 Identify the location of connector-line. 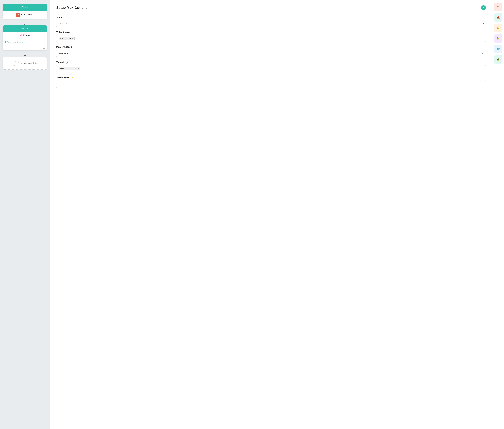
(25, 21).